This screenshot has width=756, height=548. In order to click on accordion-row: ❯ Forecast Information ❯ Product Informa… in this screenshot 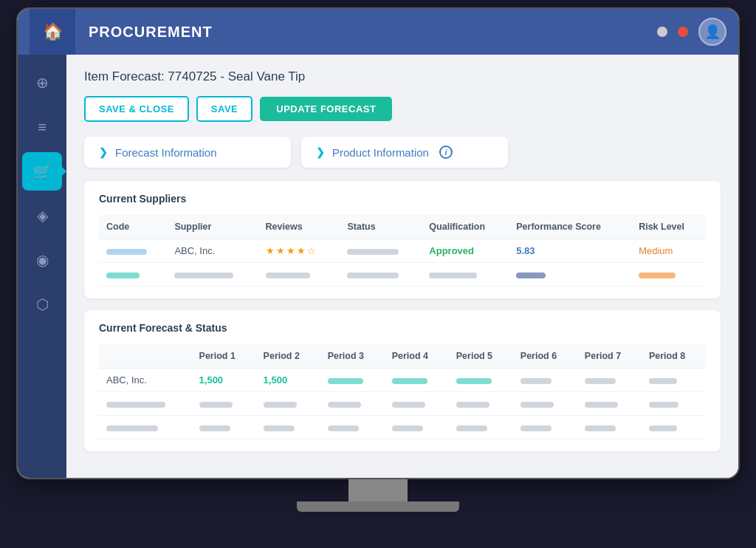, I will do `click(402, 152)`.